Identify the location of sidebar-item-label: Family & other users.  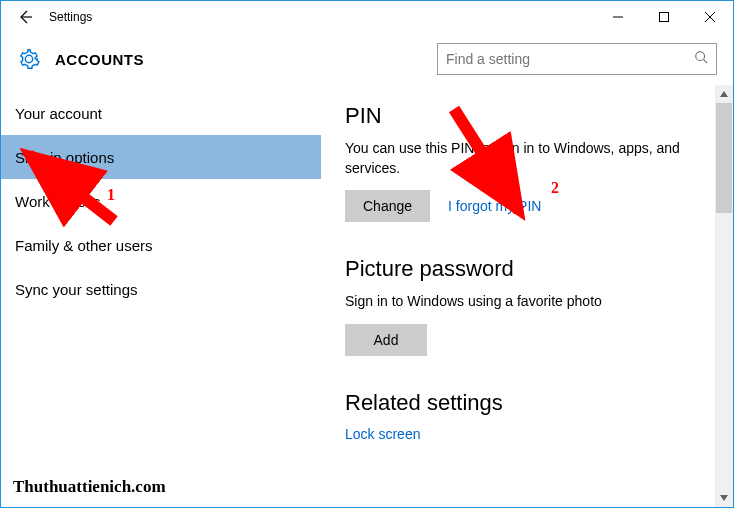
(84, 246).